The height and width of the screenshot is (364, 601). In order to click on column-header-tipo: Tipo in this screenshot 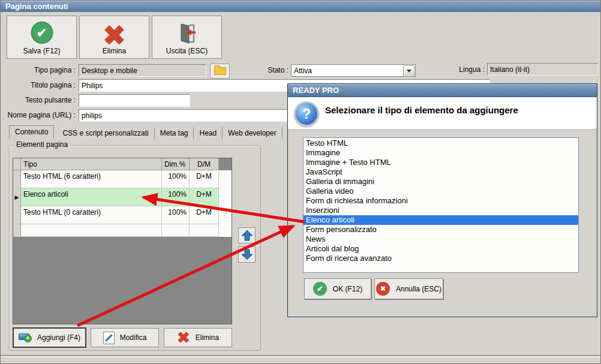, I will do `click(91, 164)`.